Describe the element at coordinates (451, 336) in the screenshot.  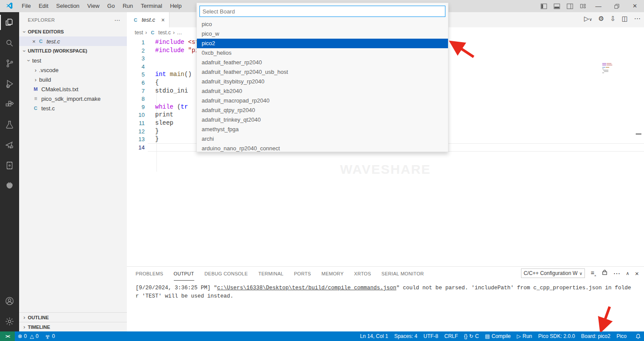
I see `status-eol: CRLF` at that location.